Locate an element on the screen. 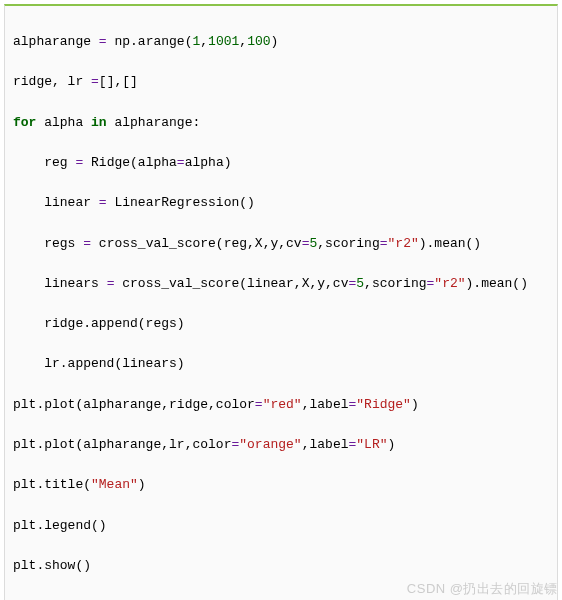  code-token: [],[] is located at coordinates (118, 82).